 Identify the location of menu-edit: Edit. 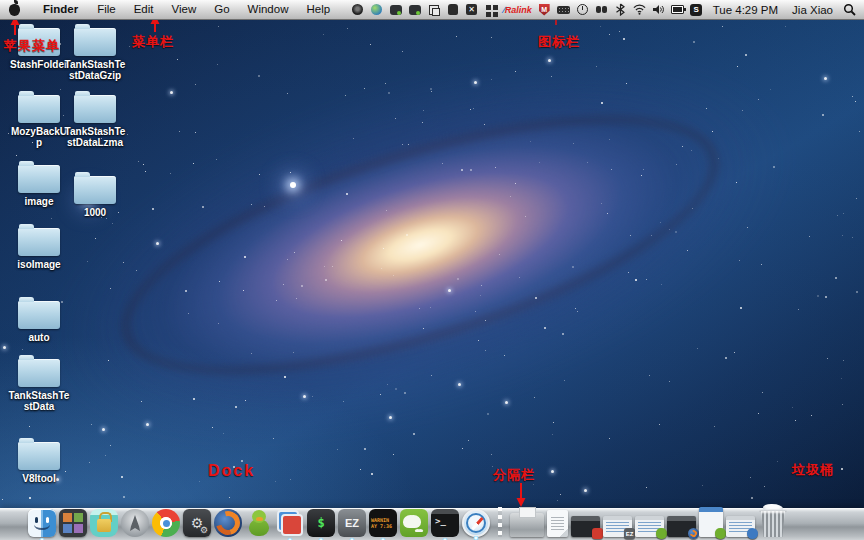
(144, 10).